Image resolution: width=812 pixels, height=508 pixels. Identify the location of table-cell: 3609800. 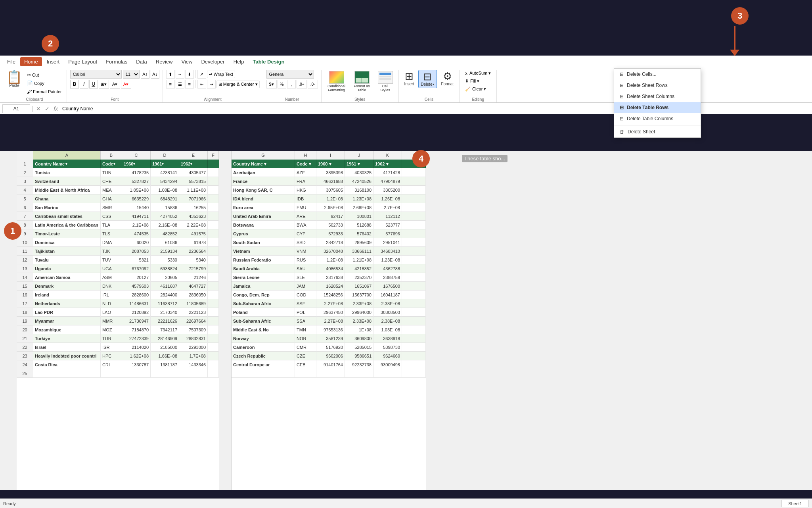
(359, 339).